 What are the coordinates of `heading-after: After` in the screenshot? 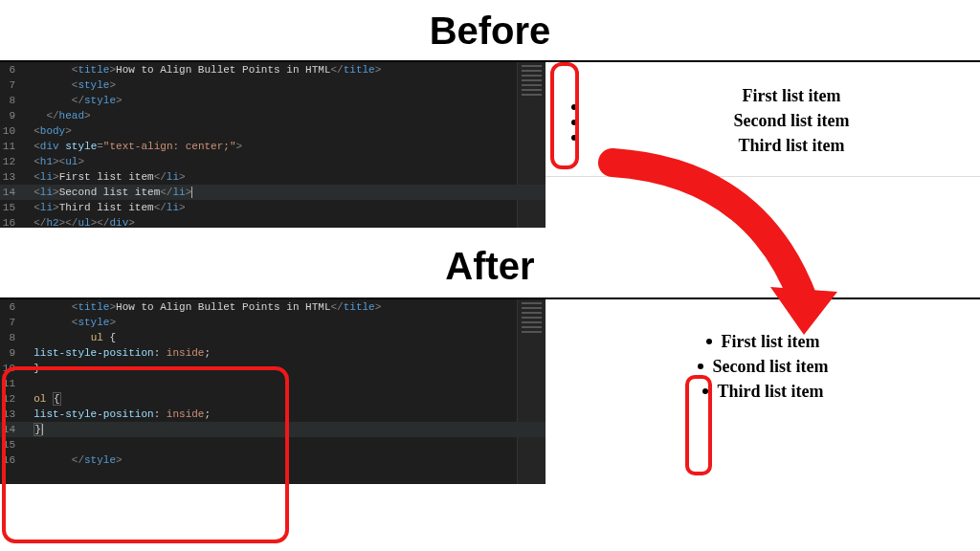 It's located at (490, 262).